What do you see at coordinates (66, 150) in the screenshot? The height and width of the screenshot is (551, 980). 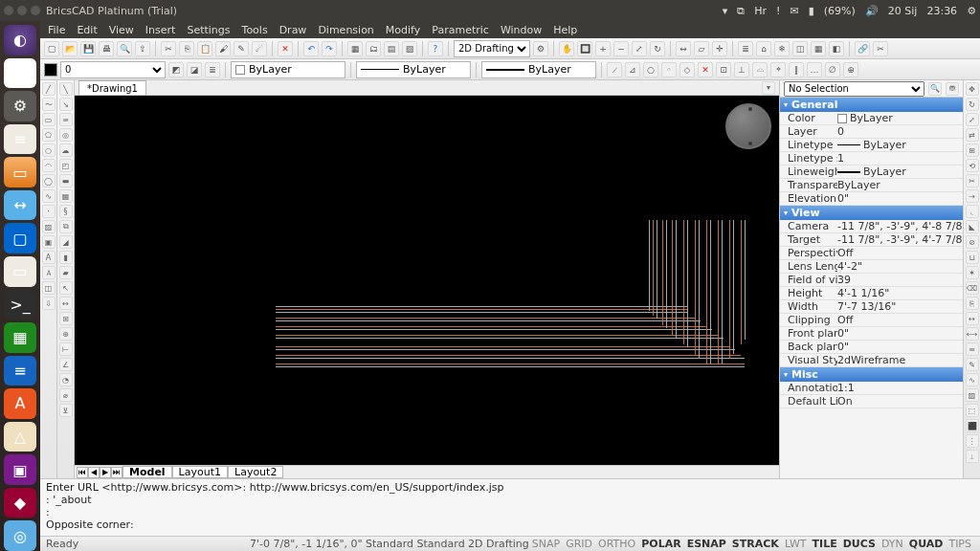 I see `revcloud-tool-icon: ☁` at bounding box center [66, 150].